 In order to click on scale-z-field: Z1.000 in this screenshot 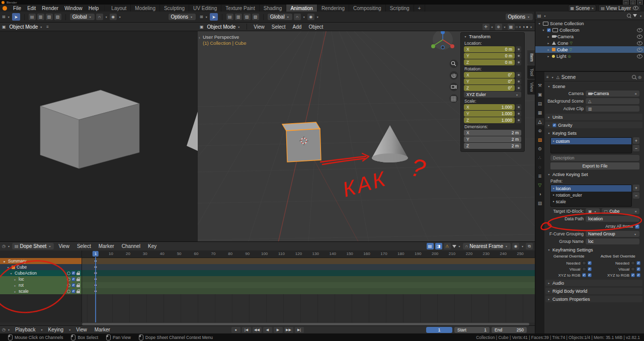, I will do `click(489, 120)`.